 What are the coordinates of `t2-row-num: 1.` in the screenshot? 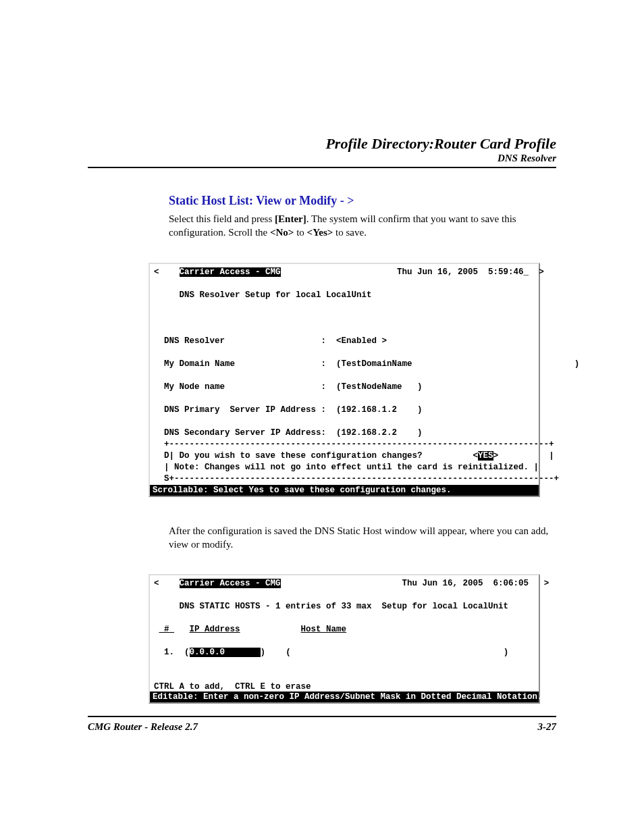 It's located at (167, 652).